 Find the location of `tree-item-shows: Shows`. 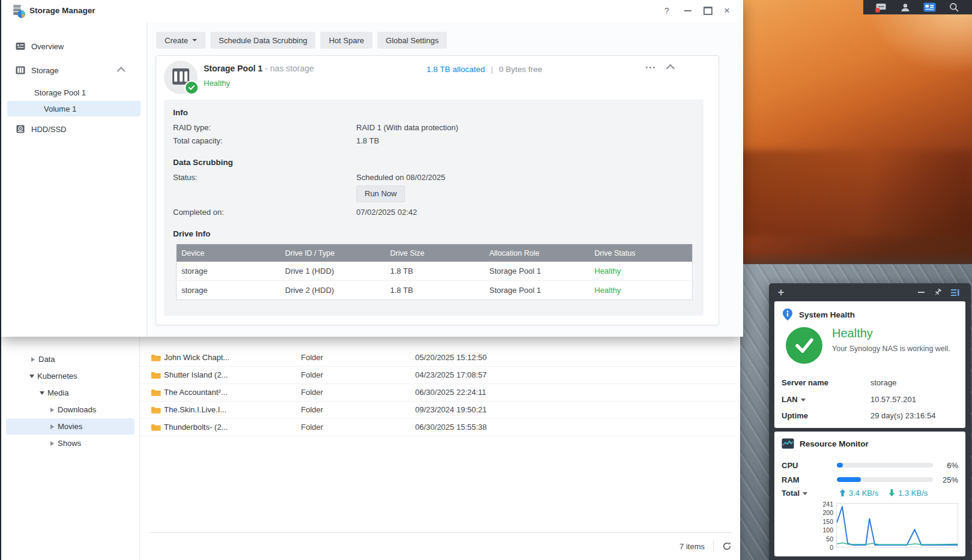

tree-item-shows: Shows is located at coordinates (70, 443).